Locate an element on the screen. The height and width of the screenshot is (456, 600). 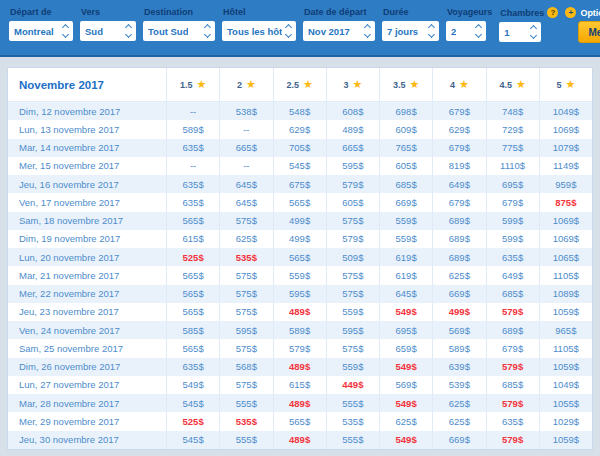
price-cell: 1059$ is located at coordinates (566, 440).